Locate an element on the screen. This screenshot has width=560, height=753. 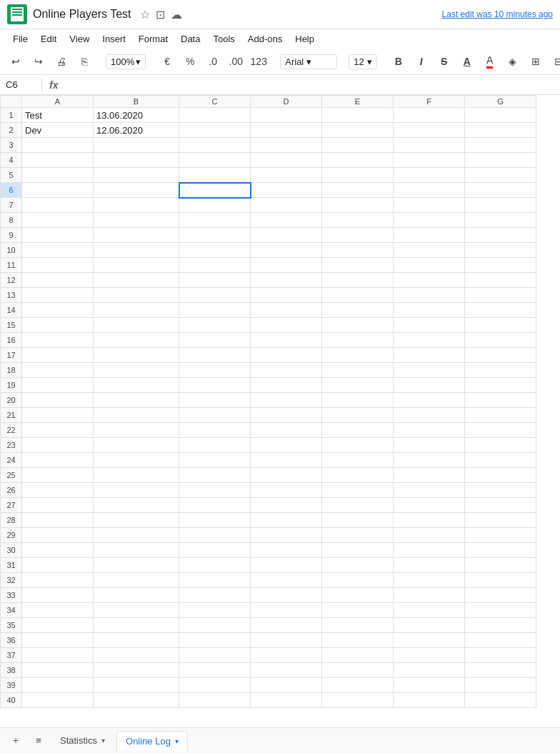
cell-F10 is located at coordinates (429, 250).